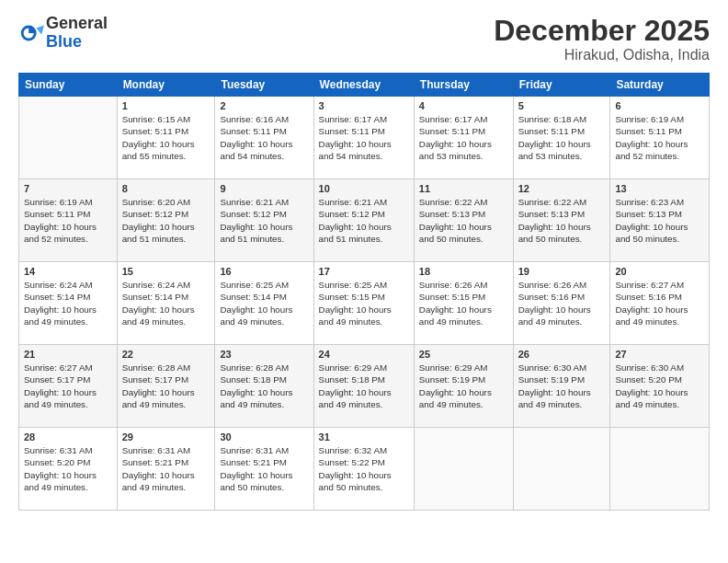 The height and width of the screenshot is (563, 728). Describe the element at coordinates (166, 271) in the screenshot. I see `day-number: 15` at that location.